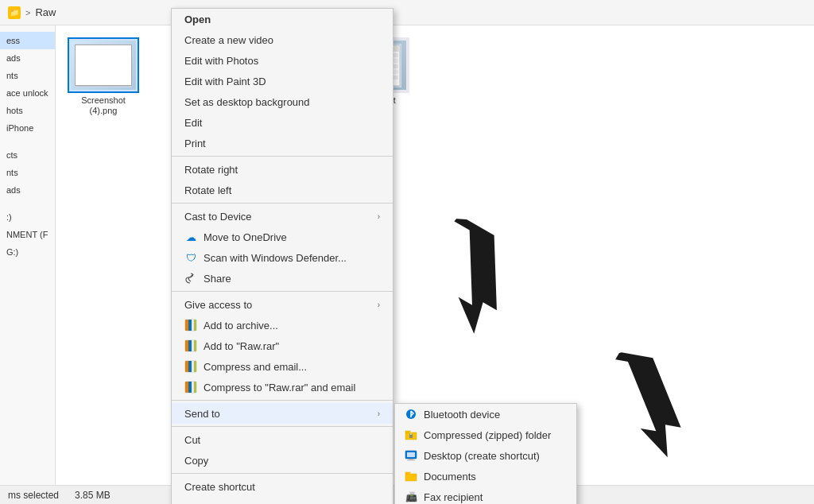 This screenshot has width=814, height=504. What do you see at coordinates (27, 58) in the screenshot?
I see `sidebar-item-1: ads` at bounding box center [27, 58].